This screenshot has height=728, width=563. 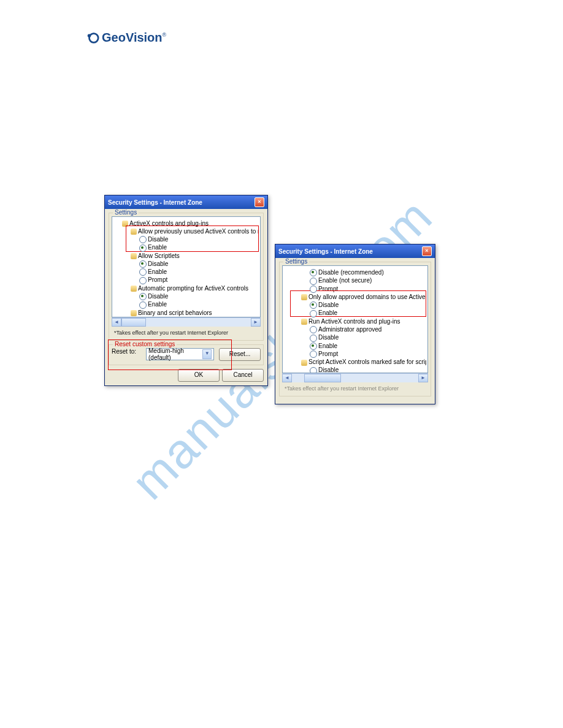 I want to click on settings-tree: ActiveX controls and plug-ins Allow prev…, so click(x=186, y=267).